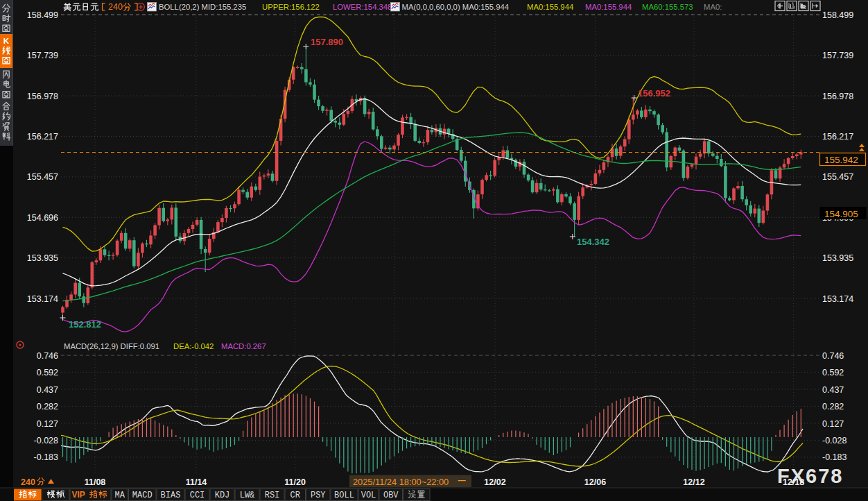  What do you see at coordinates (327, 42) in the screenshot?
I see `svg-text: 157.890` at bounding box center [327, 42].